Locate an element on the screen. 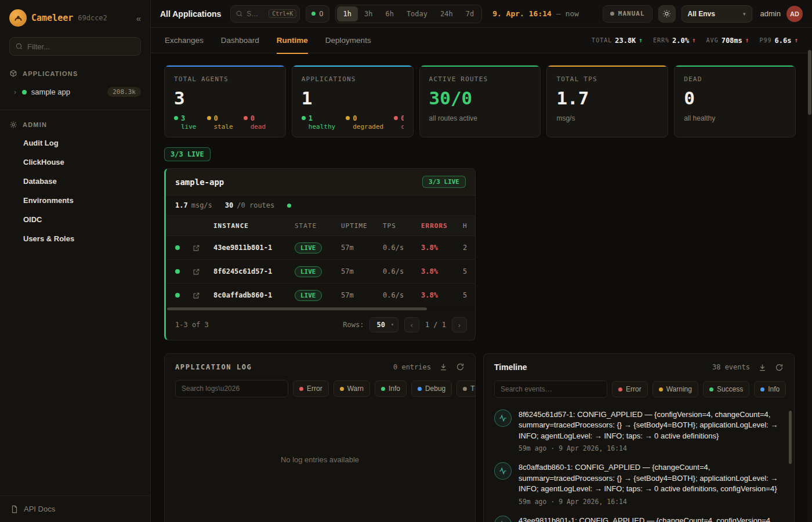  table-row-instance-1: 43ee9811b801-1 LIVE 57m 0.6/s 3.8% 2 is located at coordinates (321, 247).